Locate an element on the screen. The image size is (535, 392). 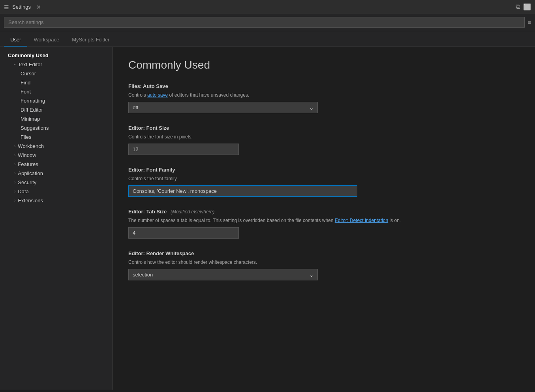
tab-workspace: Workspace is located at coordinates (47, 40).